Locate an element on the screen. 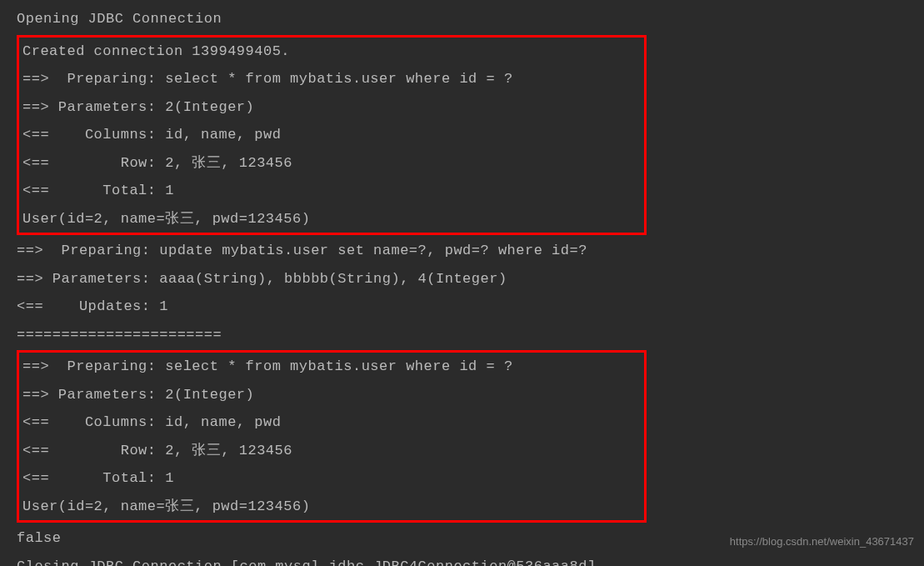 This screenshot has height=566, width=924. log-line: ==> Preparing: update mybatis.user set n… is located at coordinates (462, 251).